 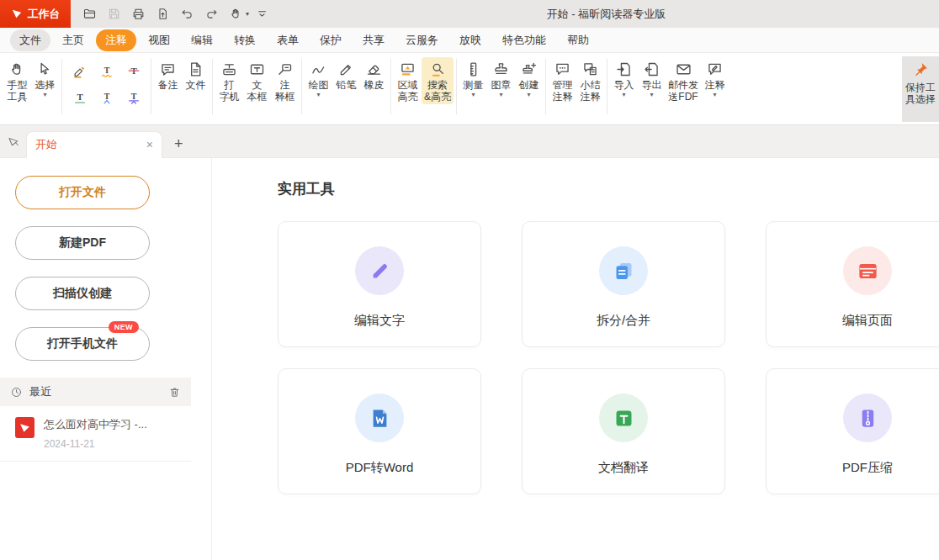 What do you see at coordinates (96, 434) in the screenshot?
I see `recent-file-item: 怎么面对高中学习 -... 2024-11-21` at bounding box center [96, 434].